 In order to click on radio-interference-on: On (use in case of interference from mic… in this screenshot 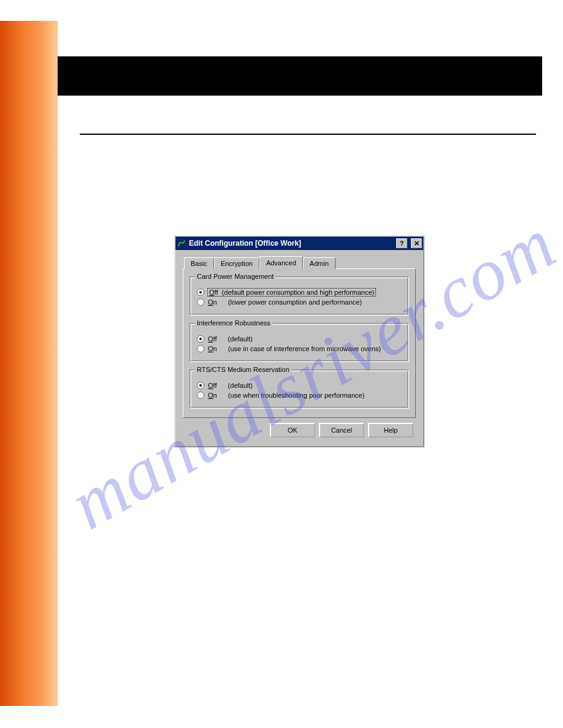, I will do `click(299, 349)`.